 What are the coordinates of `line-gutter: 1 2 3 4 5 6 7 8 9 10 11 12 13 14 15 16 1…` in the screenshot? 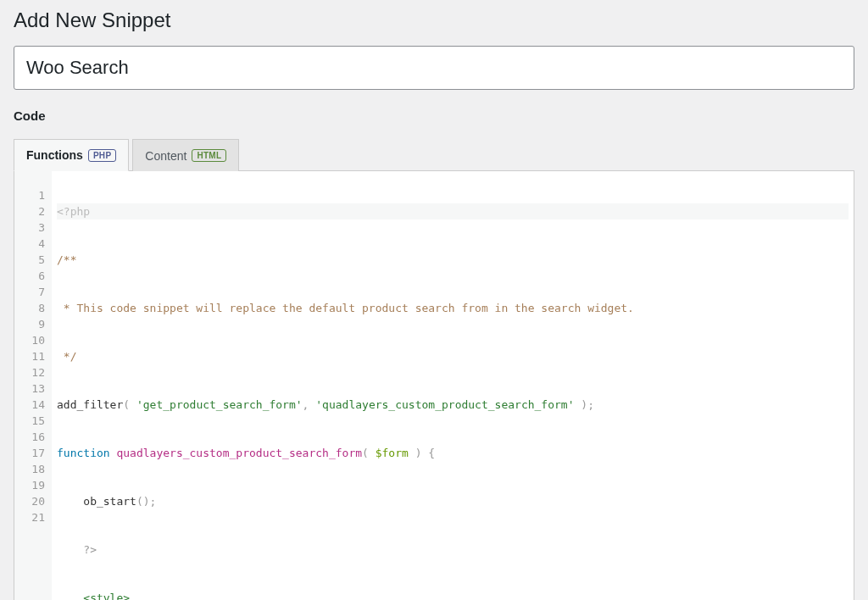 It's located at (33, 386).